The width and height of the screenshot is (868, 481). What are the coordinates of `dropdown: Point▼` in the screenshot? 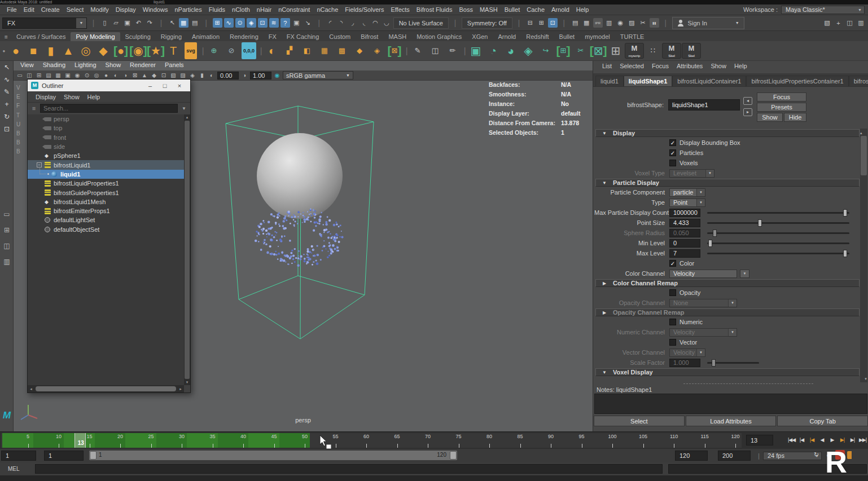 It's located at (687, 203).